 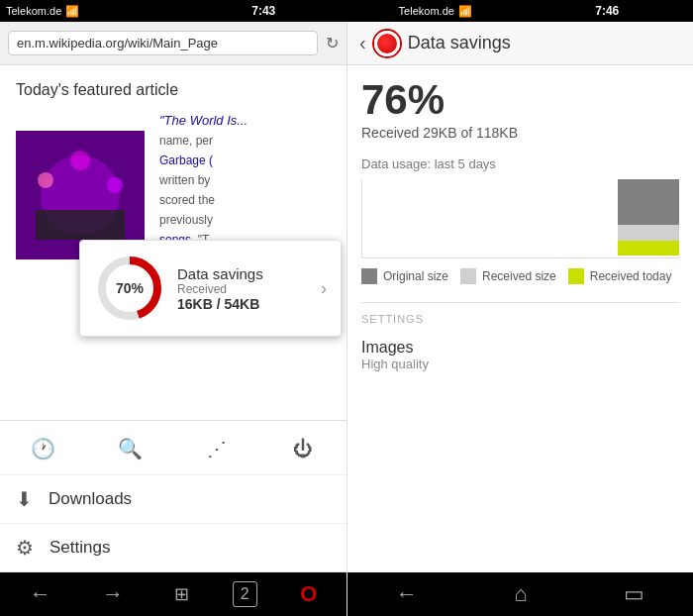 What do you see at coordinates (244, 273) in the screenshot?
I see `popup-title: Data savings` at bounding box center [244, 273].